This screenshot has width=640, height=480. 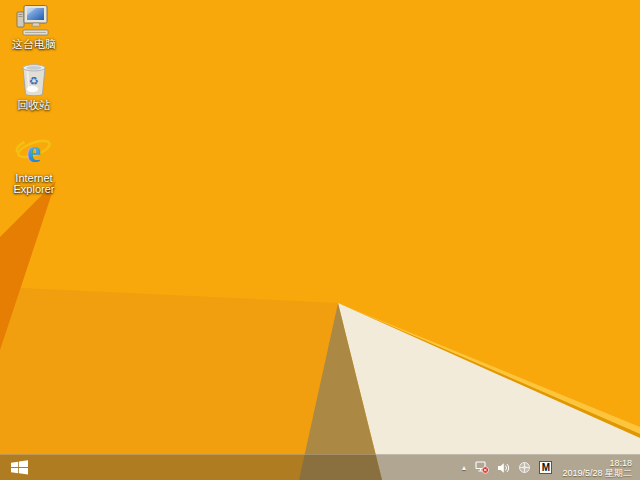 I want to click on input-method-indicator: M, so click(x=546, y=468).